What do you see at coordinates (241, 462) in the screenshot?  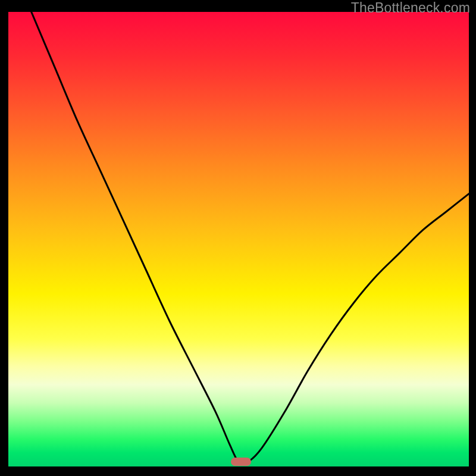 I see `optimal-marker` at bounding box center [241, 462].